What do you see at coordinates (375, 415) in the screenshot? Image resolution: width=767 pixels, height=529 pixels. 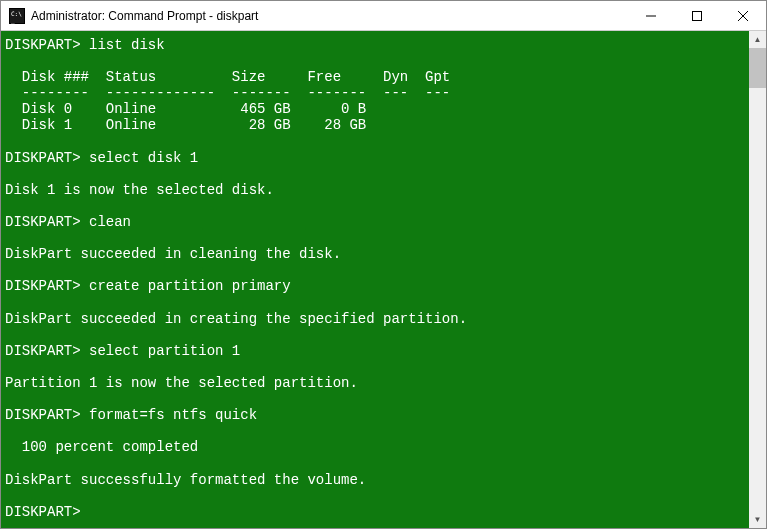 I see `prompt-line: DISKPART> format=fs ntfs quick` at bounding box center [375, 415].